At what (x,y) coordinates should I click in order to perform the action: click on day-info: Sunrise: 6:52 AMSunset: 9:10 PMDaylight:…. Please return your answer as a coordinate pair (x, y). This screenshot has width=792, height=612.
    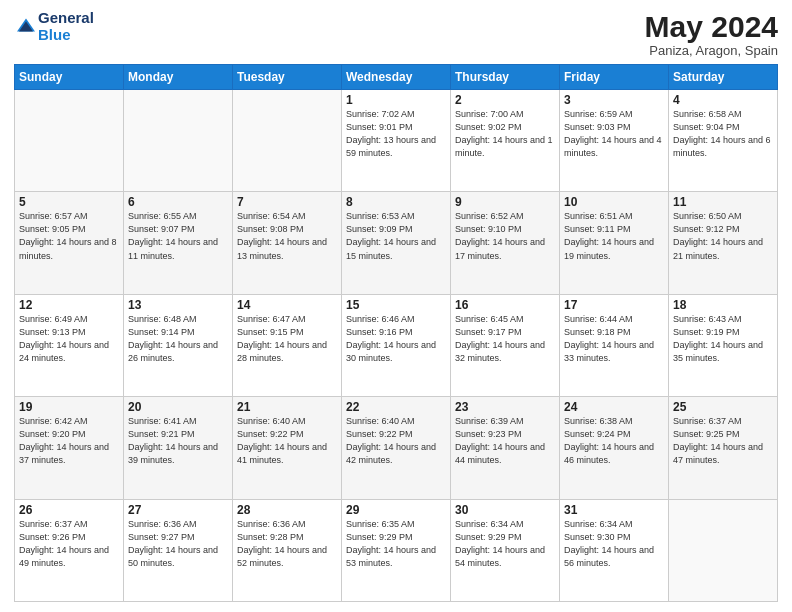
    Looking at the image, I should click on (505, 236).